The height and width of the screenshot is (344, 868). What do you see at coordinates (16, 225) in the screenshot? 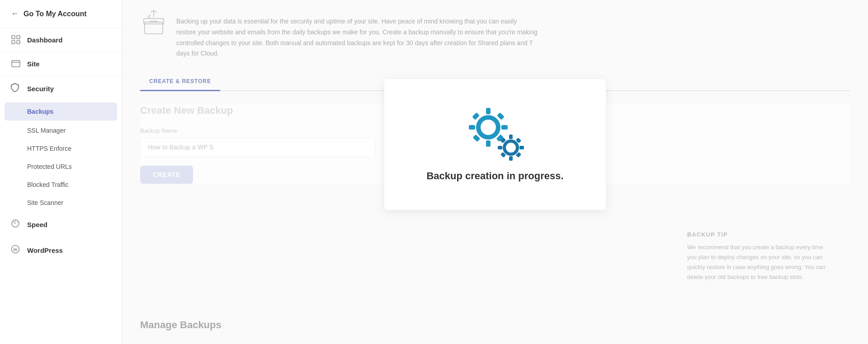
I see `speed-icon` at bounding box center [16, 225].